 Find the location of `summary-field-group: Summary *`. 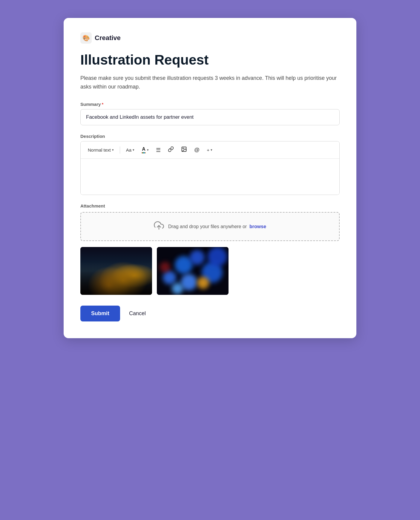

summary-field-group: Summary * is located at coordinates (210, 114).